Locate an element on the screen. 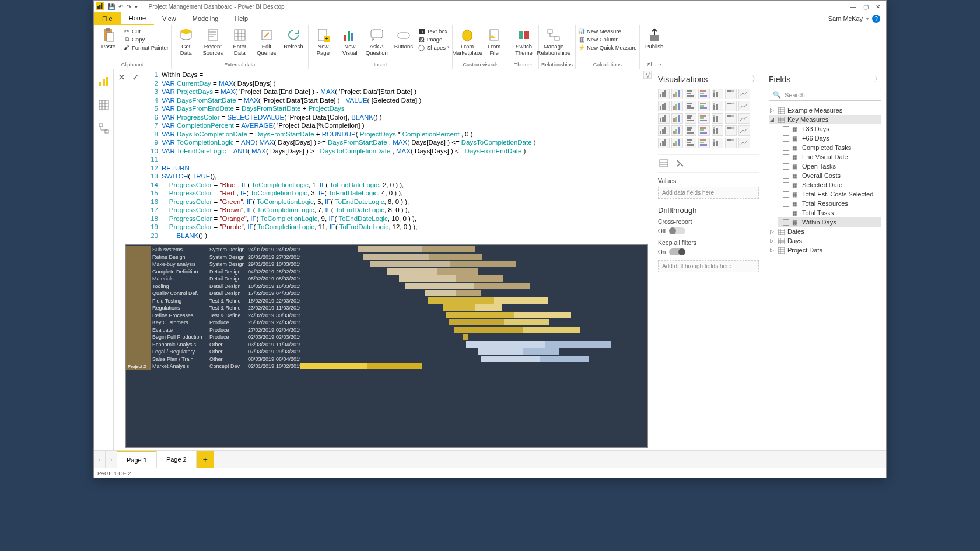 Image resolution: width=980 pixels, height=551 pixels. viz-collapse-icon: 〉 is located at coordinates (755, 79).